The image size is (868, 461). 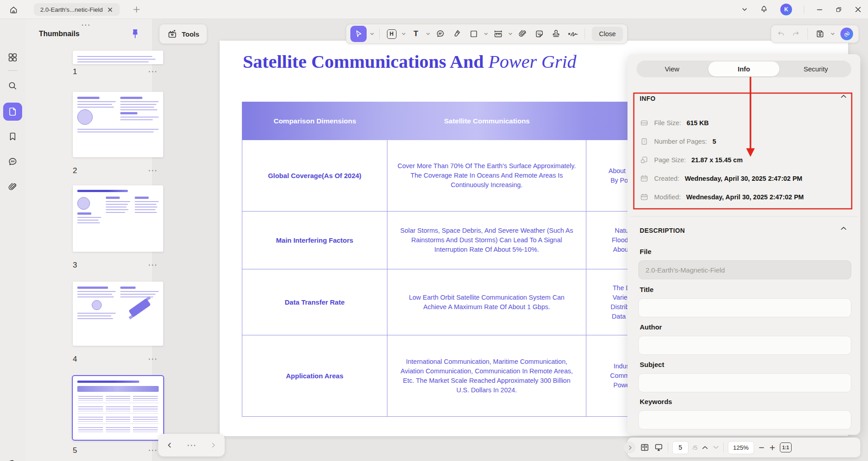 I want to click on title-field, so click(x=745, y=308).